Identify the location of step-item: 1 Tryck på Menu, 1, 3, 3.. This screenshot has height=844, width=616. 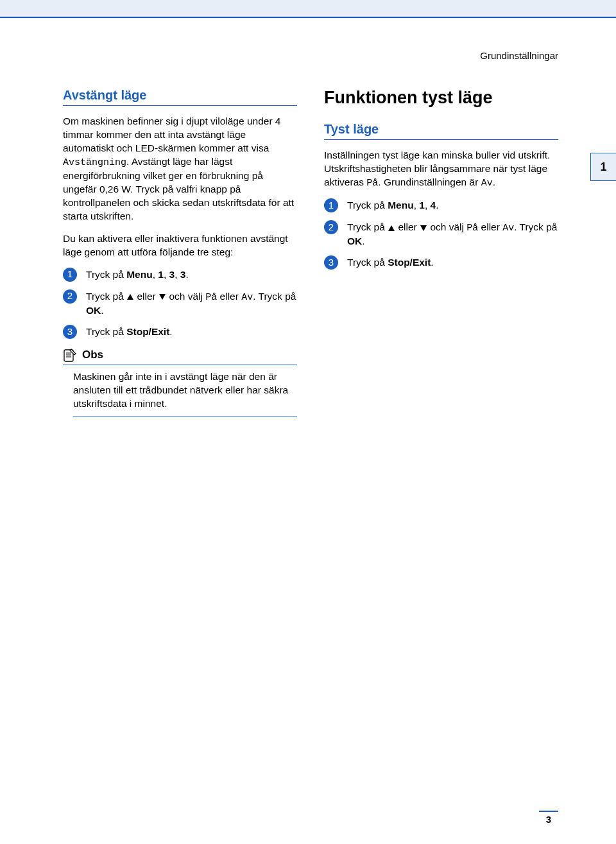
(180, 275).